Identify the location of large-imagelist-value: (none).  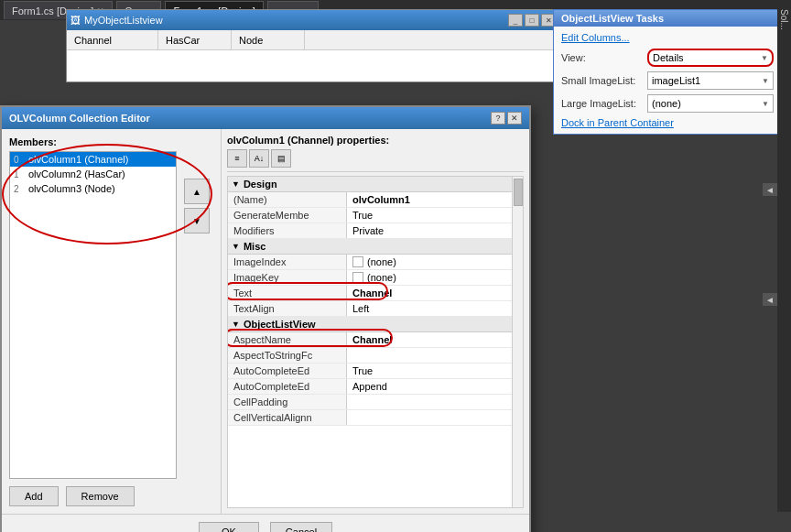
(666, 103).